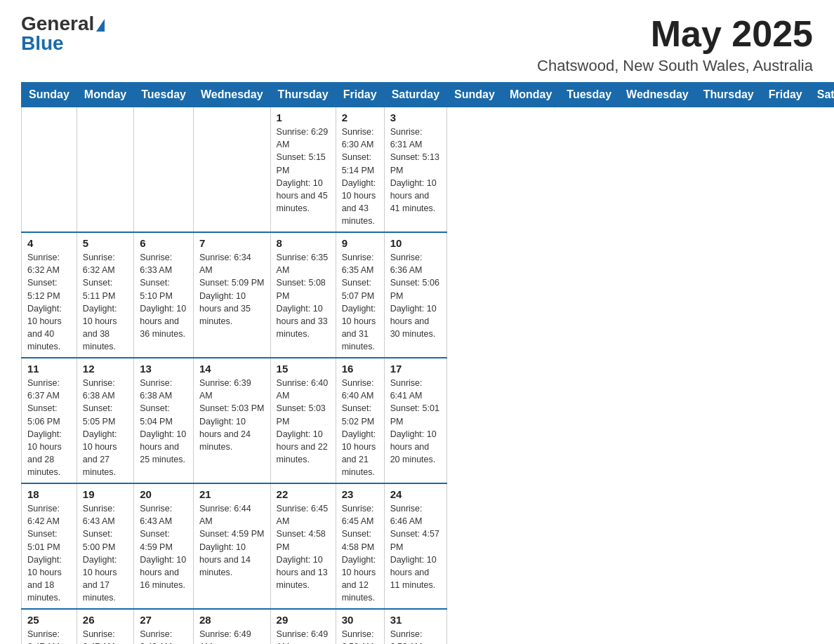 The image size is (834, 644). I want to click on day-info: Sunrise: 6:35 AM Sunset: 5:08 PM Dayligh…, so click(303, 296).